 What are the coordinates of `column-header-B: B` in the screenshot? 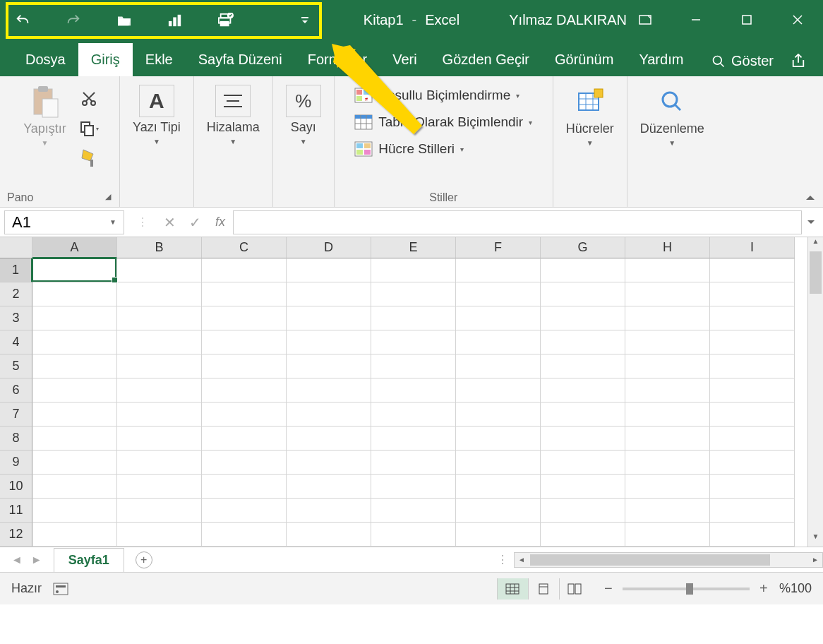 It's located at (160, 248).